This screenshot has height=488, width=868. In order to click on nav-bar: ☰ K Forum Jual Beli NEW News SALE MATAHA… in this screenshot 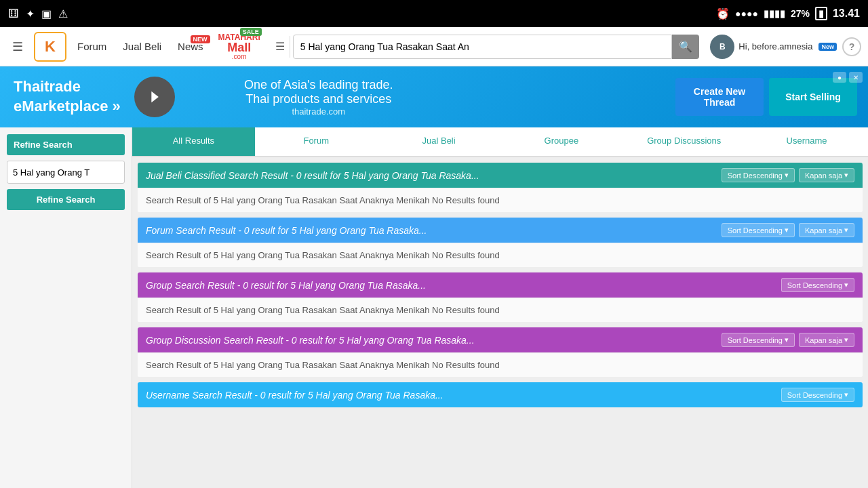, I will do `click(434, 47)`.